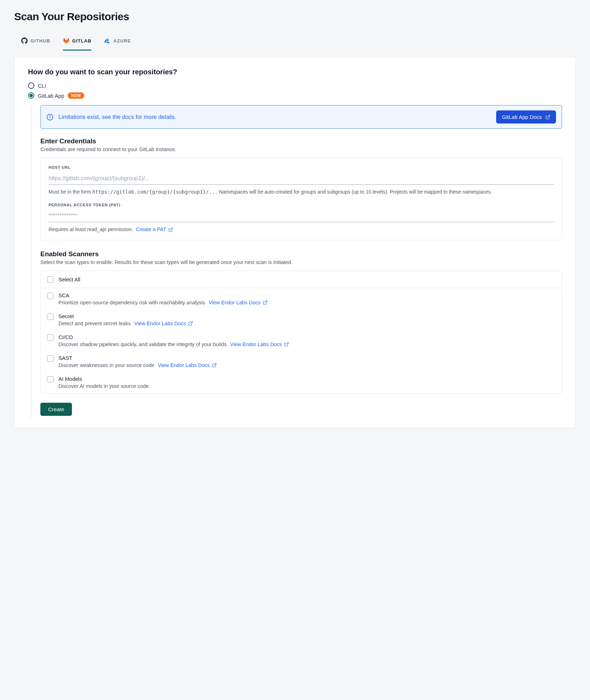 This screenshot has height=700, width=590. Describe the element at coordinates (77, 42) in the screenshot. I see `tab-gitlab: GITLAB` at that location.